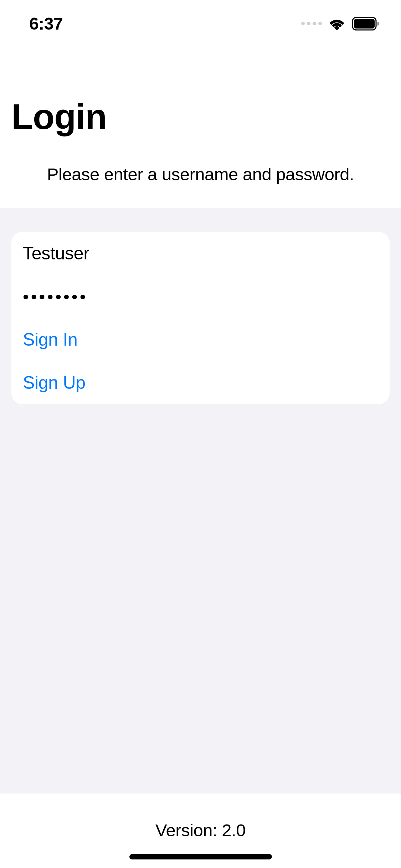 This screenshot has width=401, height=868. I want to click on wifi-icon, so click(337, 24).